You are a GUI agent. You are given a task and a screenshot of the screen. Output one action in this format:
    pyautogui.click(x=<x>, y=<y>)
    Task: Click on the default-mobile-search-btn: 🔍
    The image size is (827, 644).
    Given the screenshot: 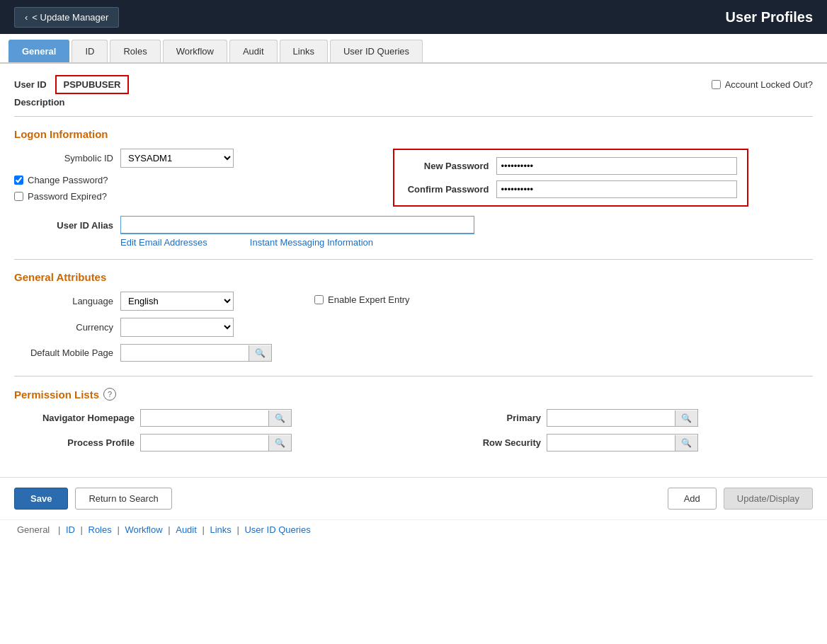 What is the action you would take?
    pyautogui.click(x=260, y=353)
    